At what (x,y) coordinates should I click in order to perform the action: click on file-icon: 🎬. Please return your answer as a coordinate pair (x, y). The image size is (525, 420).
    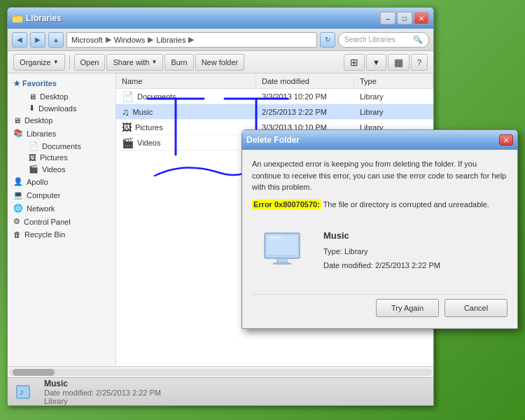
    Looking at the image, I should click on (127, 143).